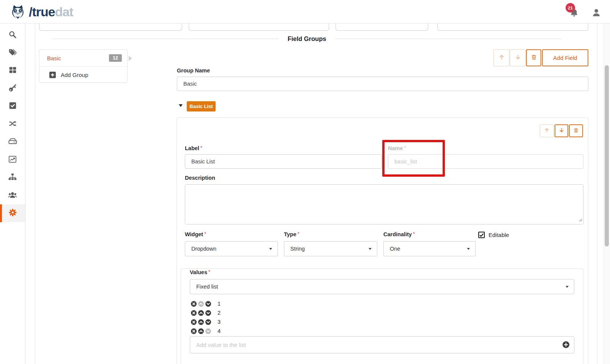  I want to click on value-label: 1, so click(219, 304).